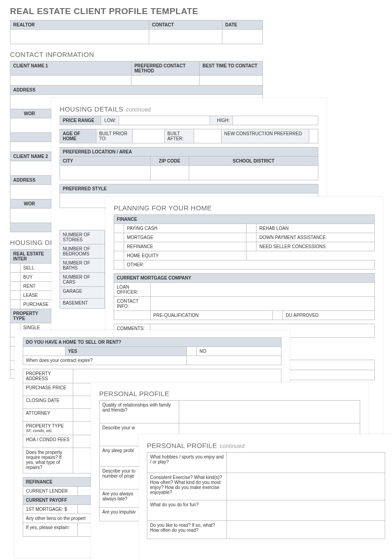 This screenshot has height=560, width=392. I want to click on page-6: PERSONAL PROFILEcontinued What hobbies /…, so click(266, 497).